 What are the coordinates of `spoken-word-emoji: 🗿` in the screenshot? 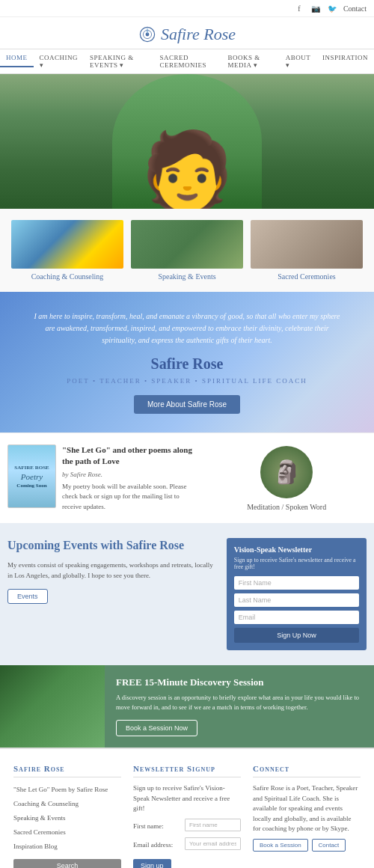 It's located at (287, 471).